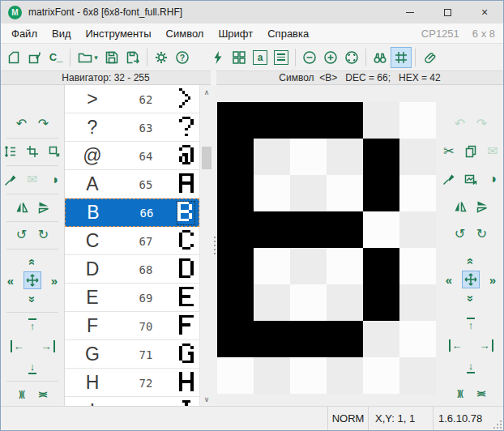 This screenshot has height=431, width=504. I want to click on glyph-redo-button: ↷, so click(482, 124).